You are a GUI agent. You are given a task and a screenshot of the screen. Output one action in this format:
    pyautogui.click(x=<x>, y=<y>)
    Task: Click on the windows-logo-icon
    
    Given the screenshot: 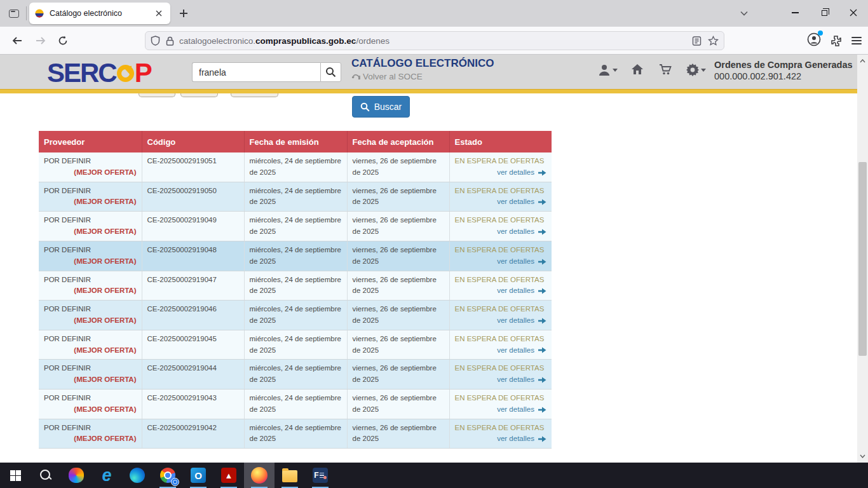 What is the action you would take?
    pyautogui.click(x=15, y=475)
    